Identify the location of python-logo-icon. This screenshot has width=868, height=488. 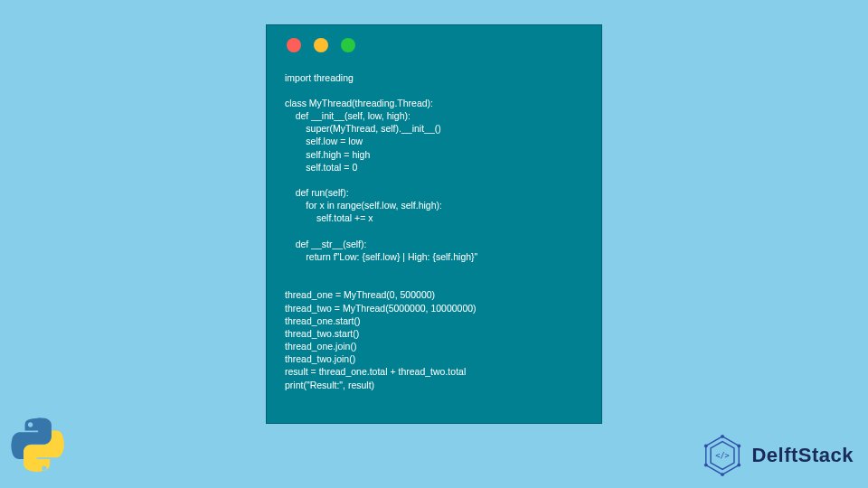
(38, 448).